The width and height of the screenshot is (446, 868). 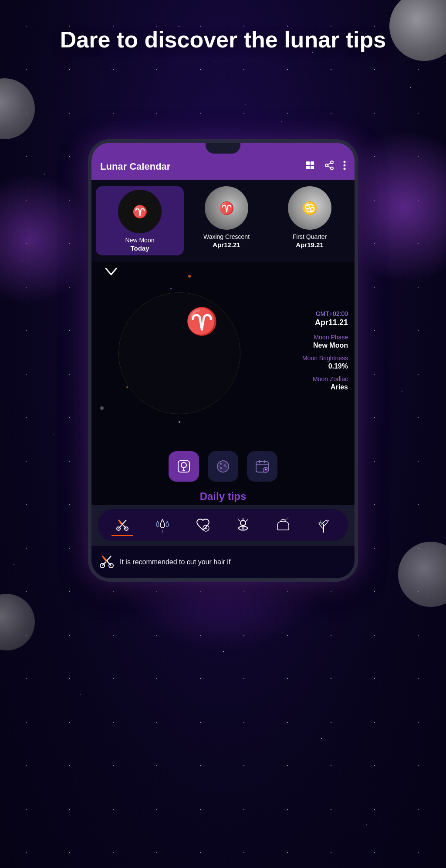 I want to click on orange-dot, so click(x=189, y=276).